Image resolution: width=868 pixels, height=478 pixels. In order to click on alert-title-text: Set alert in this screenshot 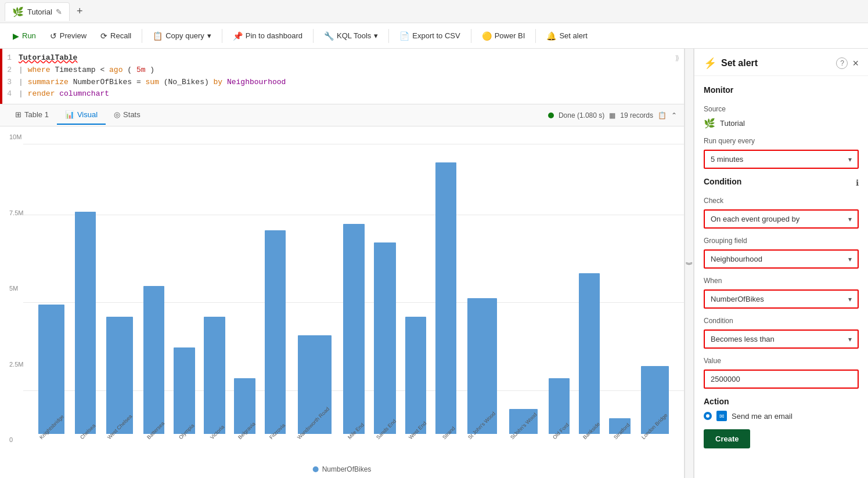, I will do `click(740, 63)`.